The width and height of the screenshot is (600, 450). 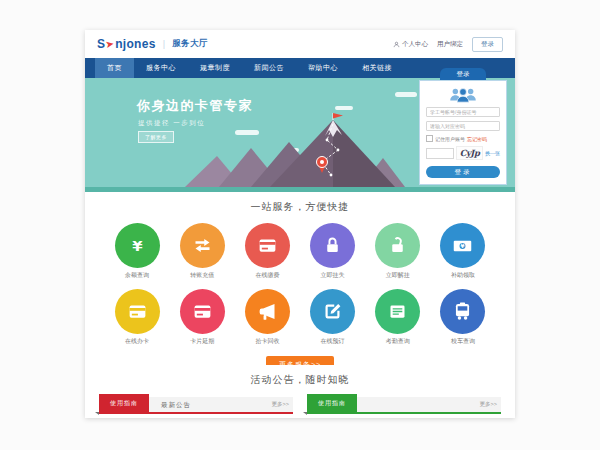 I want to click on forgot-password-link: 忘记密码, so click(x=477, y=139).